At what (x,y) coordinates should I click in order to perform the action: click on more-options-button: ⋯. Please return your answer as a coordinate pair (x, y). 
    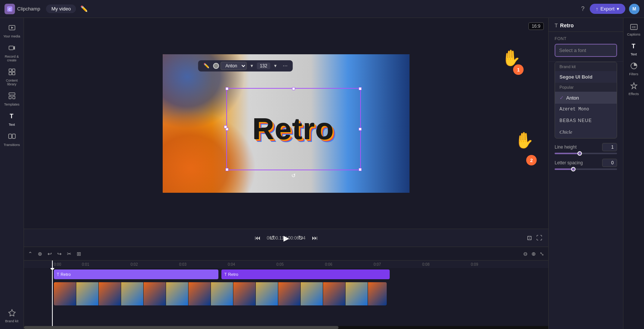
    Looking at the image, I should click on (285, 66).